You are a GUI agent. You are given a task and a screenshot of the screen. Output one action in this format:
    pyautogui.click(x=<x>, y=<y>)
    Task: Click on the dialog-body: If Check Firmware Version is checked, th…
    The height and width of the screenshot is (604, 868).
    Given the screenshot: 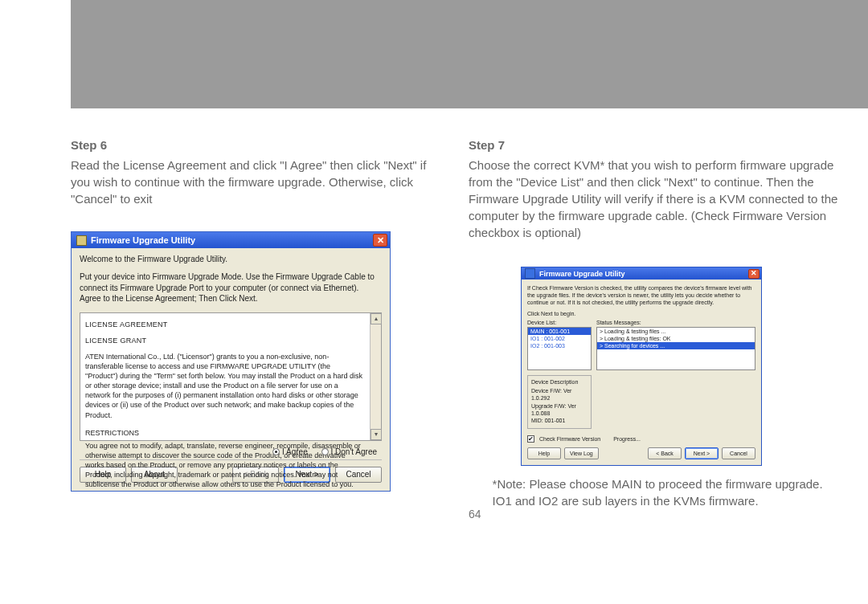 What is the action you would take?
    pyautogui.click(x=641, y=373)
    